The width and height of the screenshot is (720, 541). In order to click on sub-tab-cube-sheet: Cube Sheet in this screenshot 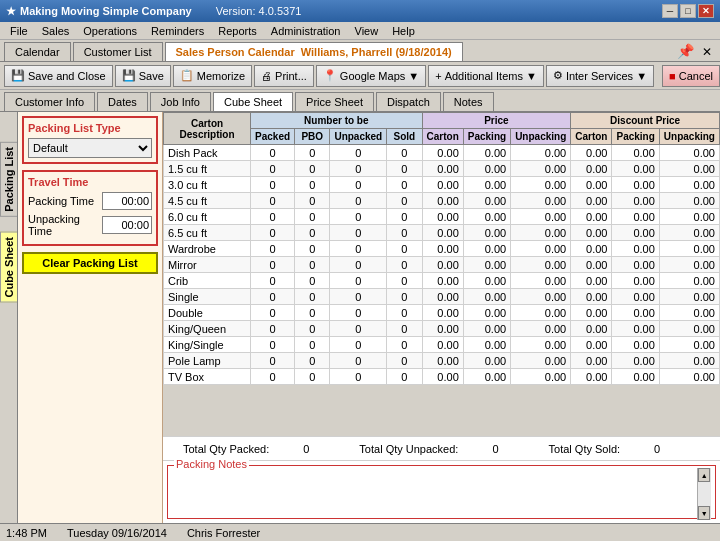, I will do `click(253, 102)`.